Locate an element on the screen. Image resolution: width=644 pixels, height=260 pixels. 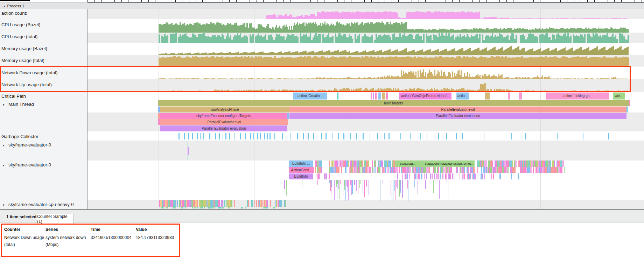
skyframe1-slice is located at coordinates (188, 151).